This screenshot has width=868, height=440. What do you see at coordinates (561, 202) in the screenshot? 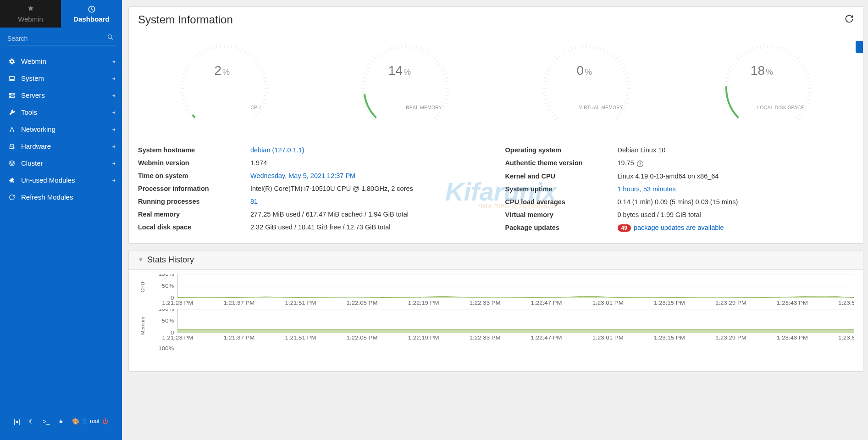
I see `info-label: CPU load averages` at bounding box center [561, 202].